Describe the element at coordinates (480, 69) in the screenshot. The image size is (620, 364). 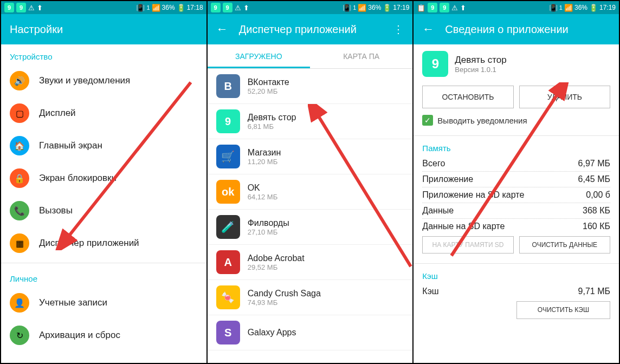
I see `app-version: Версия 1.0.1` at that location.